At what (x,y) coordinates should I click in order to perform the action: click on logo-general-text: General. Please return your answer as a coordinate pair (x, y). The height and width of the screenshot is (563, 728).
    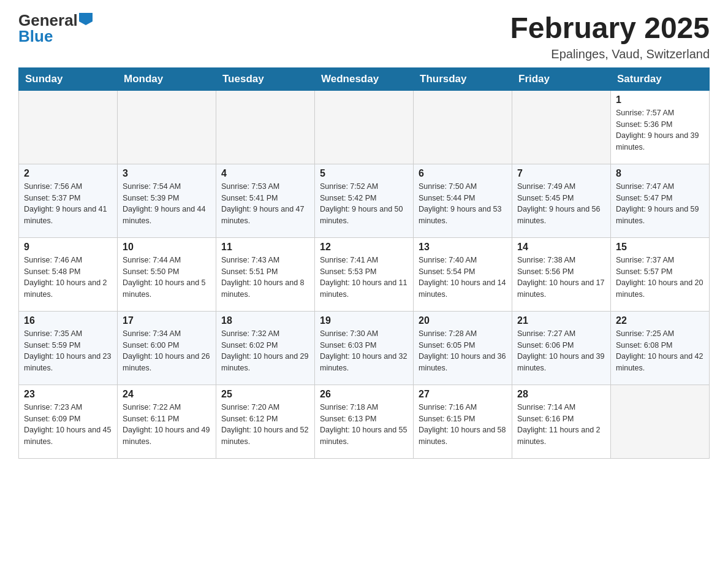
    Looking at the image, I should click on (48, 20).